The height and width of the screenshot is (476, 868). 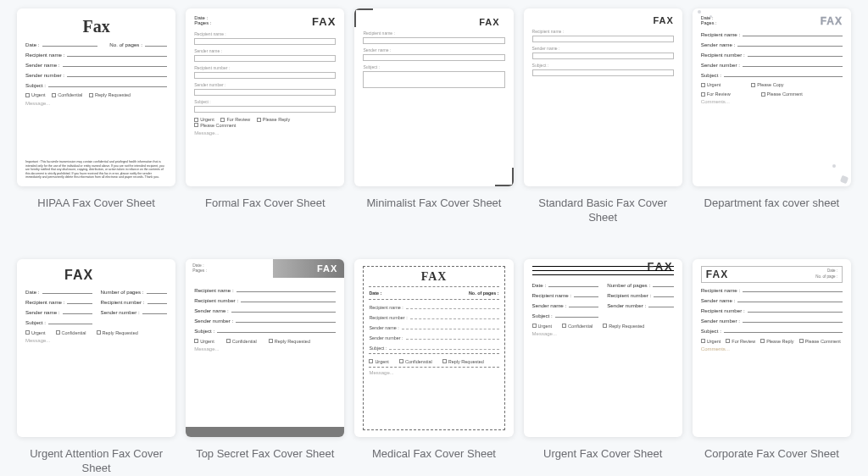 What do you see at coordinates (264, 117) in the screenshot?
I see `template-item-formal: Date :Pages : FAX Recipient name : Sende…` at bounding box center [264, 117].